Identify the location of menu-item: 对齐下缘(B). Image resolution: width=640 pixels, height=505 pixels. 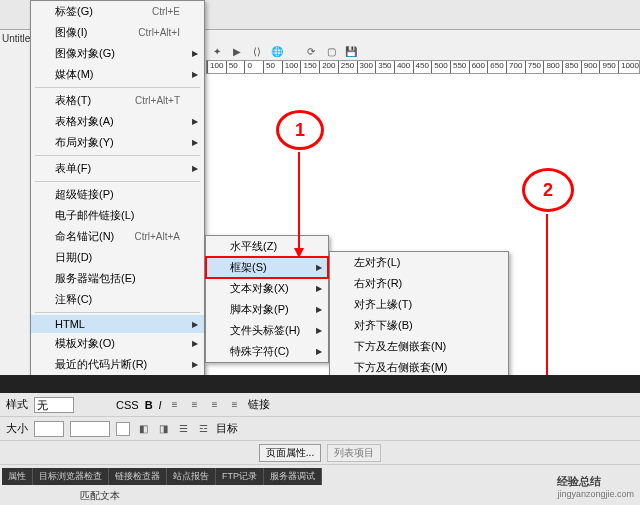
(419, 326).